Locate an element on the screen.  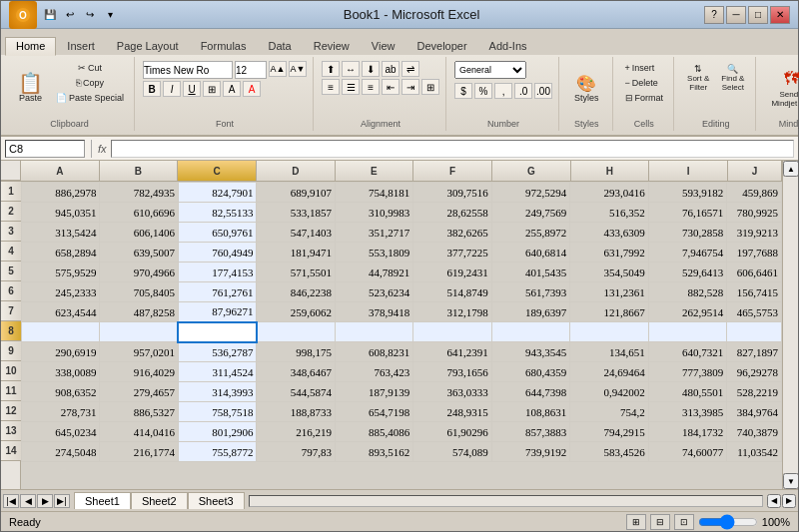
cell-A3: 313,5424 is located at coordinates (61, 233).